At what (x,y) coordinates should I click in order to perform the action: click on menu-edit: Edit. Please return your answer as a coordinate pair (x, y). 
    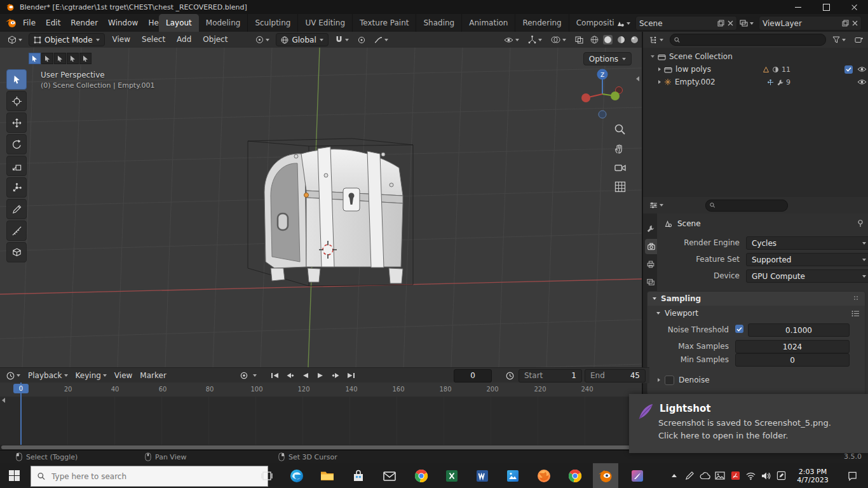
    Looking at the image, I should click on (53, 23).